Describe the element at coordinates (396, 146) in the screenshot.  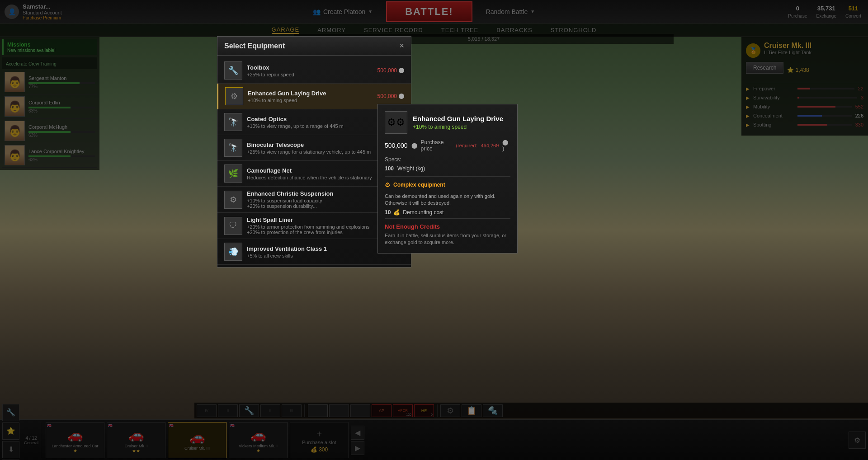
I see `tooltip-price-value: 500,000` at that location.